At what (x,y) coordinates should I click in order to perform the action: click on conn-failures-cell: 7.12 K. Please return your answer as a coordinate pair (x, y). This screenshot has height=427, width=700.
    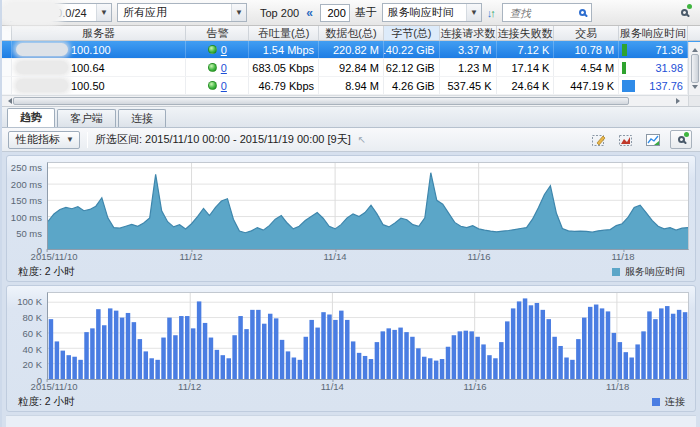
    Looking at the image, I should click on (526, 50).